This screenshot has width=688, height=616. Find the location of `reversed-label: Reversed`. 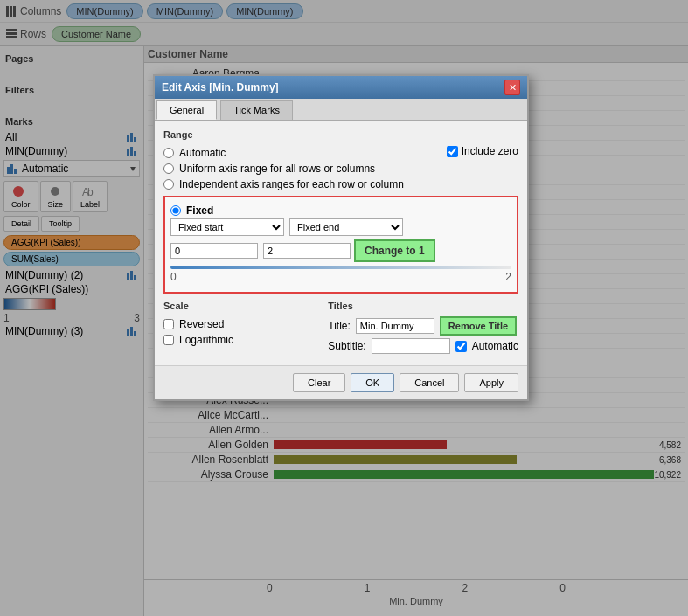

reversed-label: Reversed is located at coordinates (201, 324).